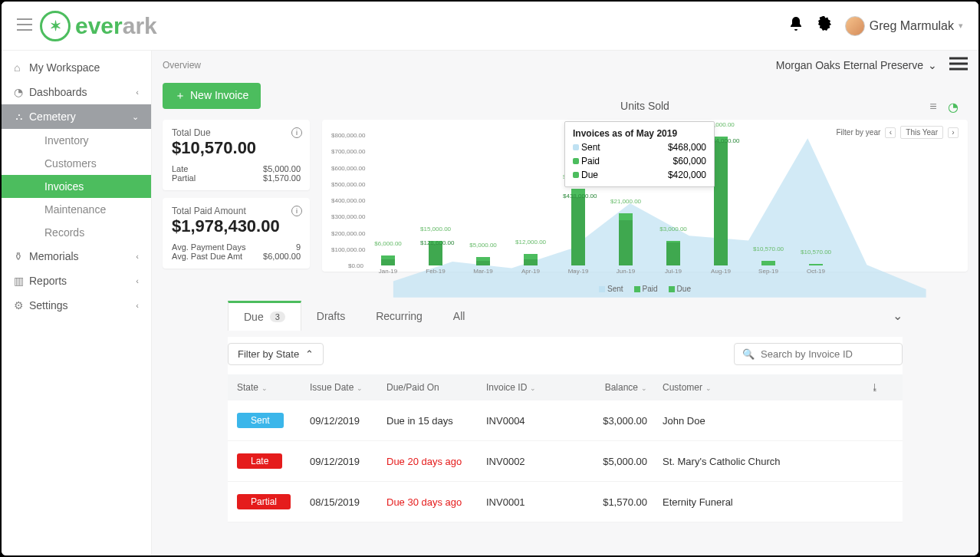 The height and width of the screenshot is (557, 980). What do you see at coordinates (953, 107) in the screenshot?
I see `pie-icon: ◔` at bounding box center [953, 107].